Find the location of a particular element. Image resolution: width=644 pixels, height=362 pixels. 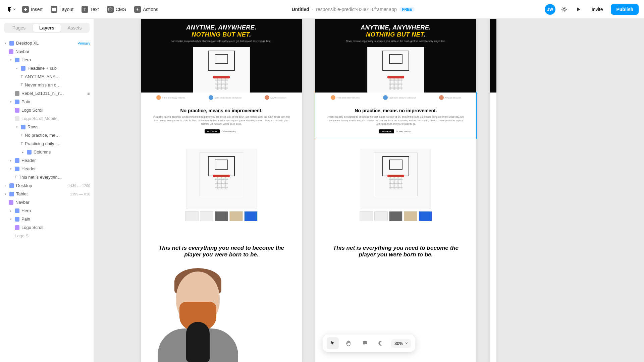

comment-icon is located at coordinates (365, 343).